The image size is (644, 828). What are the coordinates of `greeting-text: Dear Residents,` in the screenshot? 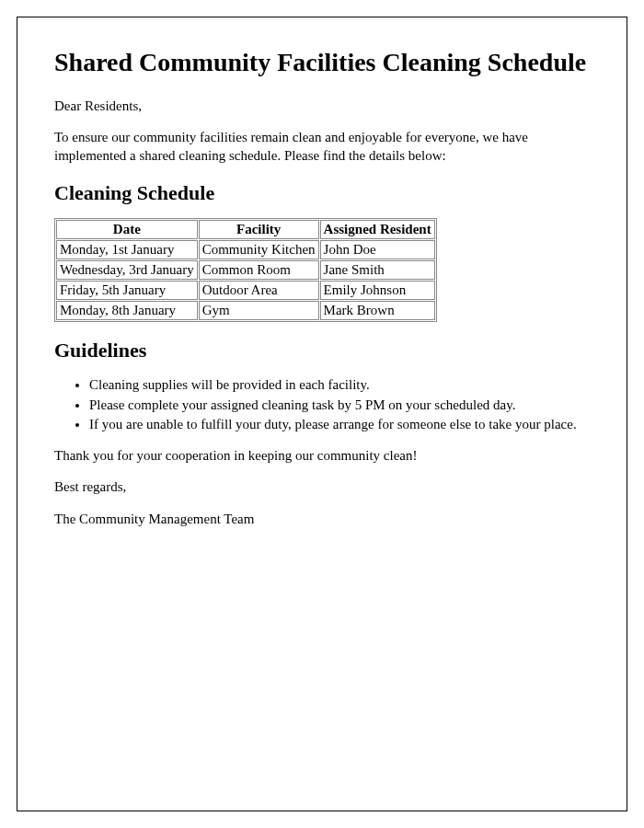 It's located at (322, 106).